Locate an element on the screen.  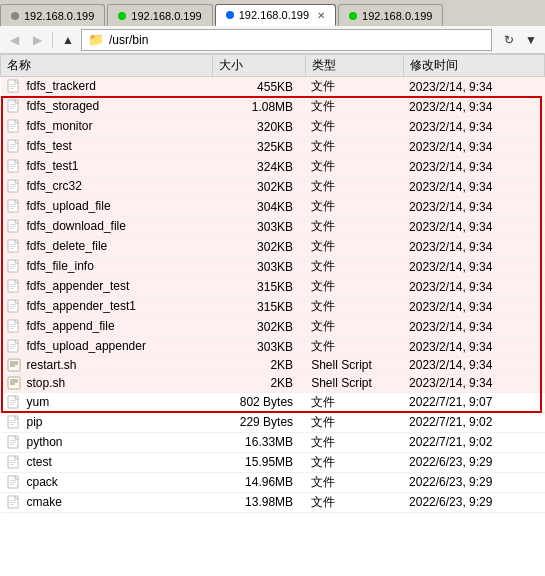
file-name-text: yum is located at coordinates (38, 402).